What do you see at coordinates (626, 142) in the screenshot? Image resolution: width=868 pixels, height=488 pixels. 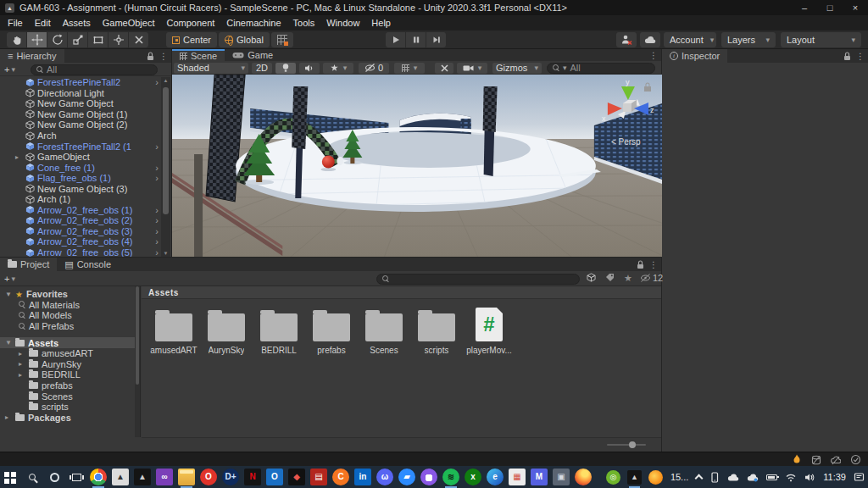 I see `perspective-label: < Persp` at bounding box center [626, 142].